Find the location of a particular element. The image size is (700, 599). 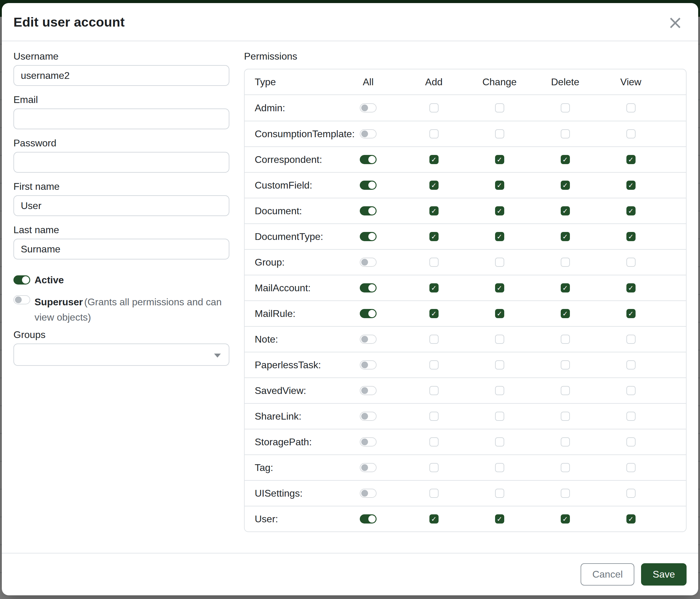

first-name-input is located at coordinates (122, 206).